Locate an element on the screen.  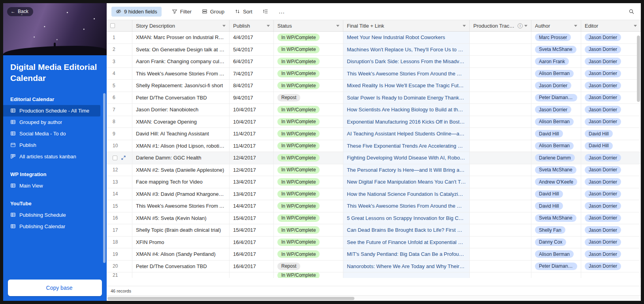
table-row: 11 Darlene Damm: GGC Health 12/4/2017 In… is located at coordinates (374, 158).